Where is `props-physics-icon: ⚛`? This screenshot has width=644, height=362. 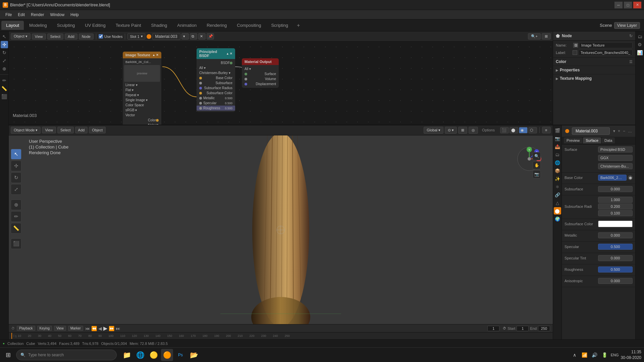 props-physics-icon: ⚛ is located at coordinates (557, 187).